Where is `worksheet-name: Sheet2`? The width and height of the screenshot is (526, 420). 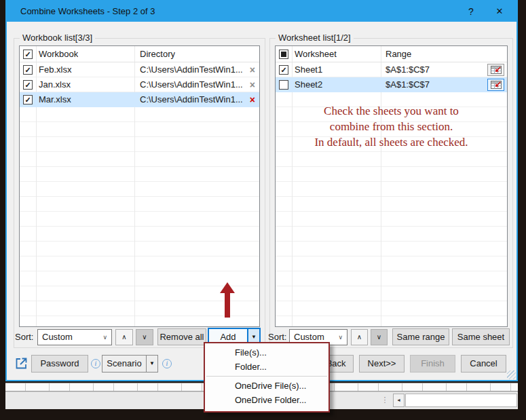
worksheet-name: Sheet2 is located at coordinates (335, 85).